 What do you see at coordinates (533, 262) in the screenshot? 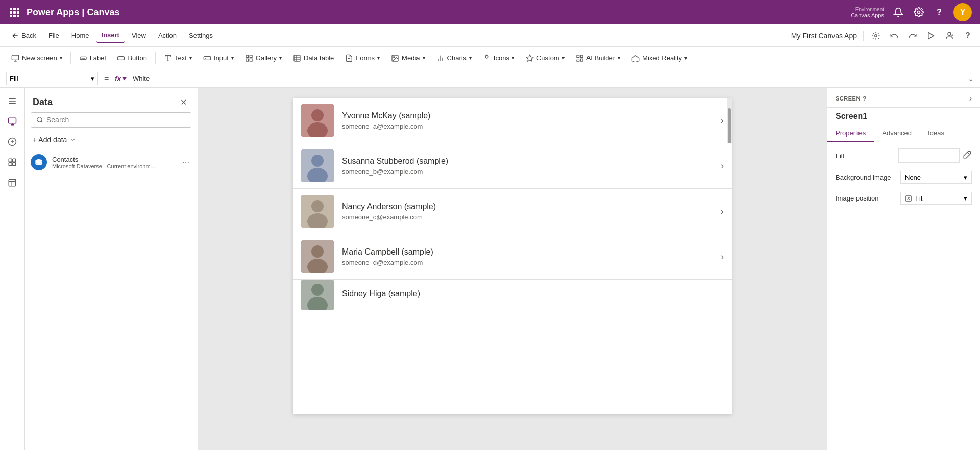
I see `contact-email: someone_d@example.com` at bounding box center [533, 262].